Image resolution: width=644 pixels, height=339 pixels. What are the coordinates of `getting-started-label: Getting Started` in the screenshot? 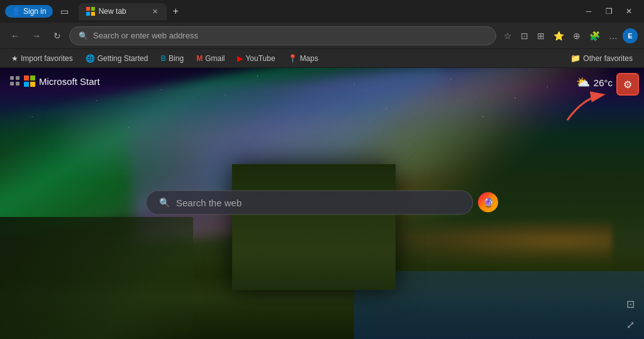 It's located at (123, 58).